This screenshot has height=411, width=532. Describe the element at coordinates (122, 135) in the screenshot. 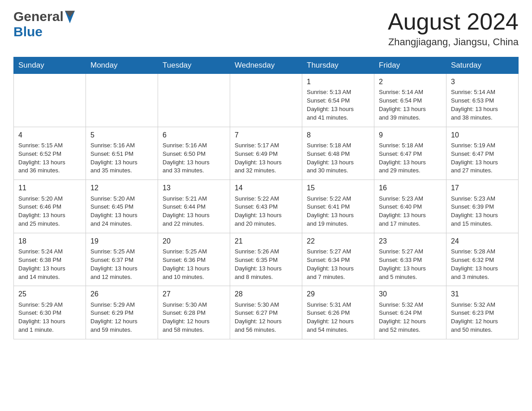

I see `day-number: 5` at that location.